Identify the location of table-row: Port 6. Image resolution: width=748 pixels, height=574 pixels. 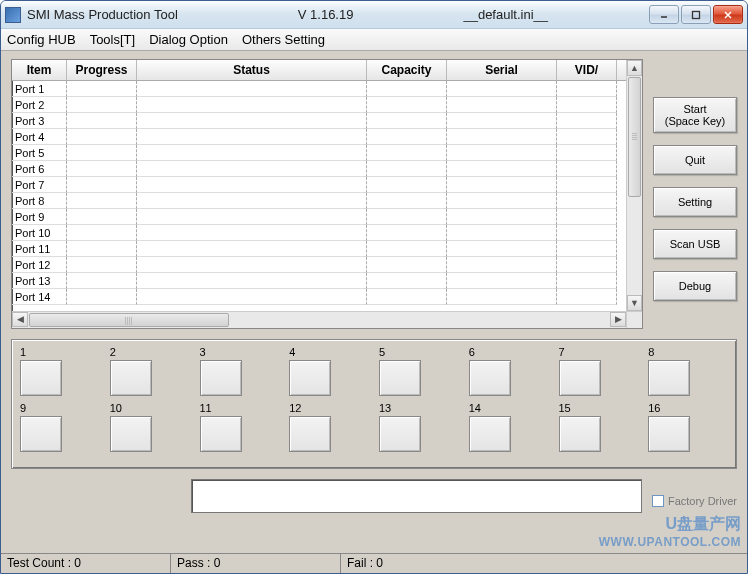
(327, 169).